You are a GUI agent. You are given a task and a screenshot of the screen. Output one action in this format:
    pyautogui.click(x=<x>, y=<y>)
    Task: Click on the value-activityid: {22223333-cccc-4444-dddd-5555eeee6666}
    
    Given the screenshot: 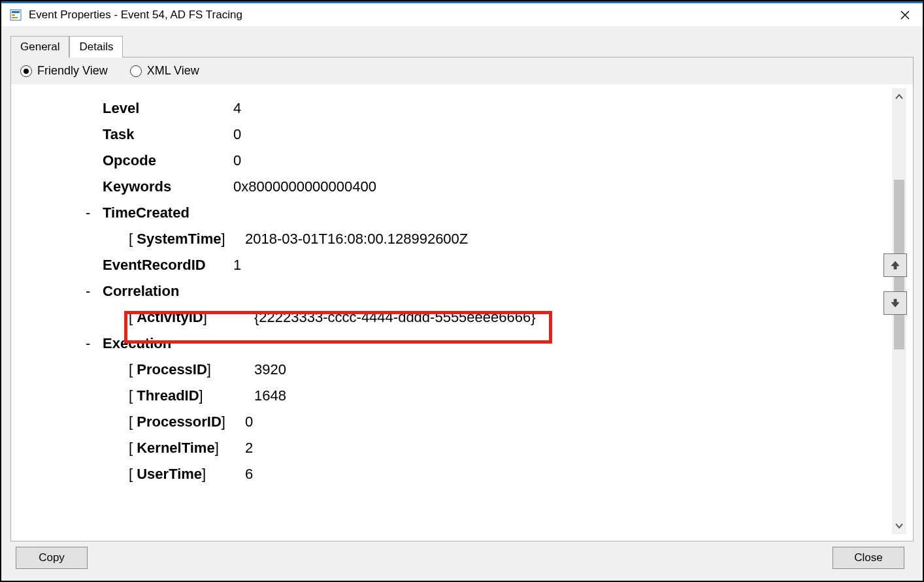 What is the action you would take?
    pyautogui.click(x=395, y=317)
    